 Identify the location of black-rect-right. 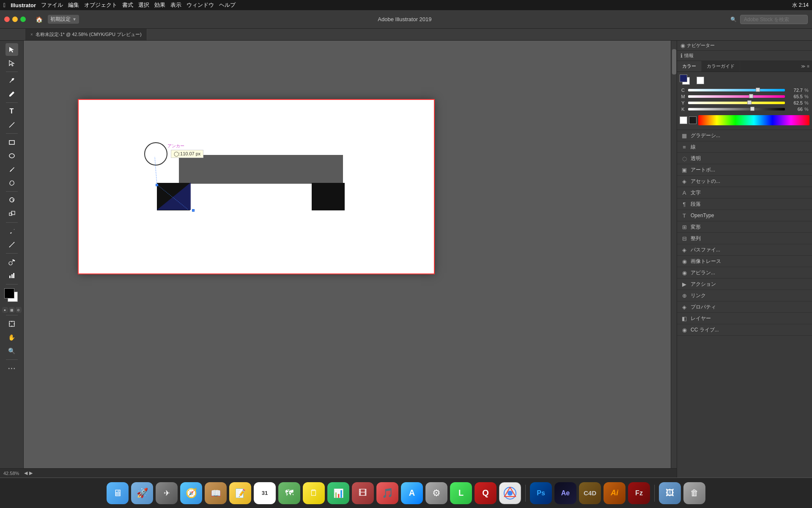
(328, 196).